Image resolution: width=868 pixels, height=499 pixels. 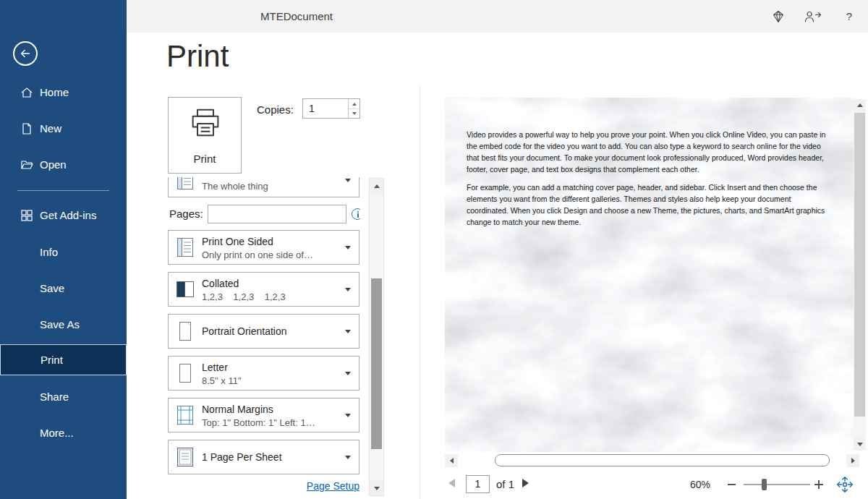 I want to click on sidebar-item-save: Save, so click(x=64, y=289).